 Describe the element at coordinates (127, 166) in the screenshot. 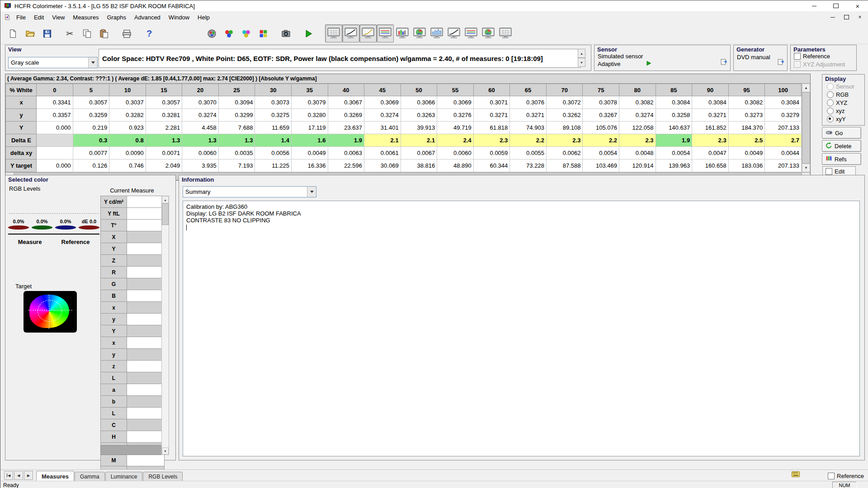

I see `grid-cell: 0.746` at that location.